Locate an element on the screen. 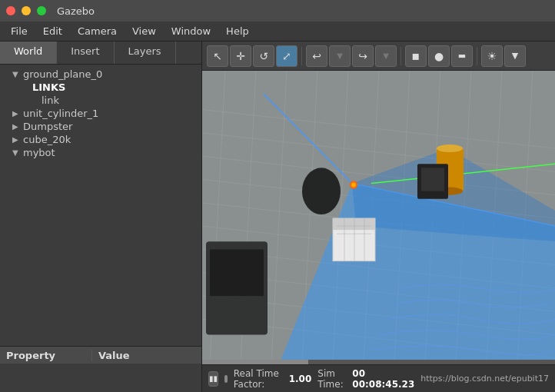 The width and height of the screenshot is (555, 392). tree-label: ground_plane_0 is located at coordinates (63, 74).